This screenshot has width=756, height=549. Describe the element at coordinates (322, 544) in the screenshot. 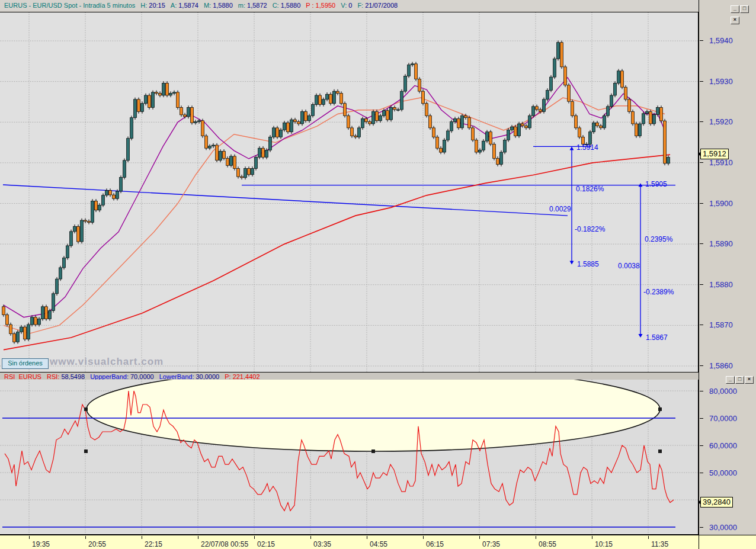

I see `time-axis-label: 03:35` at that location.